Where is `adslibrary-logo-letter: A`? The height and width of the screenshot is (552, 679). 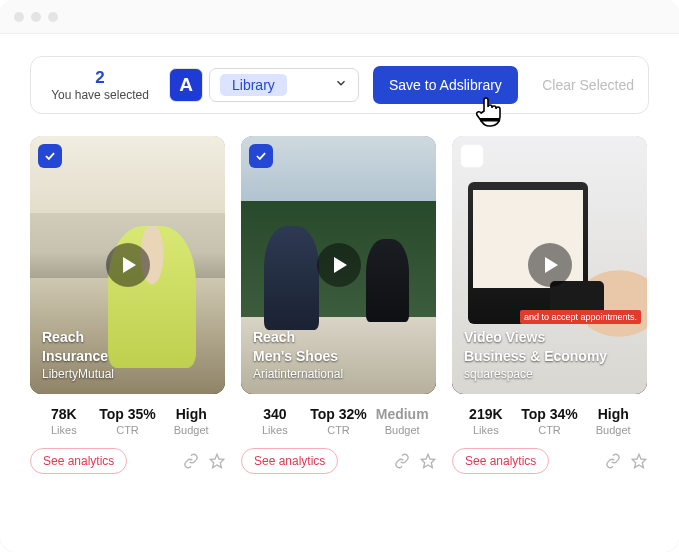
adslibrary-logo-letter: A is located at coordinates (186, 85).